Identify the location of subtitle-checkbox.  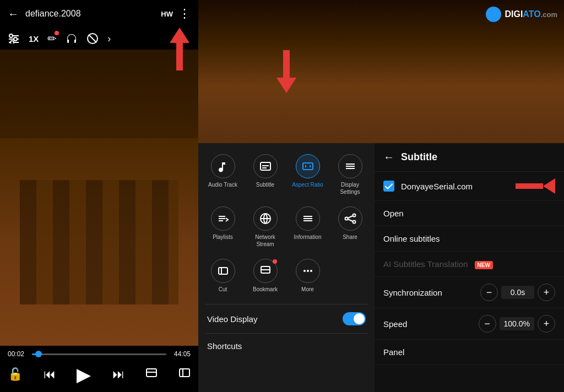
(389, 186).